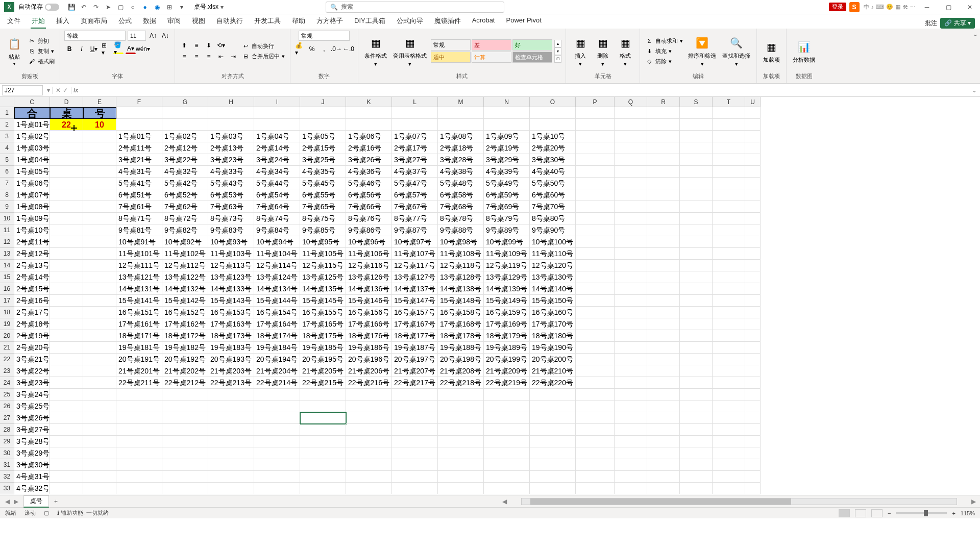 The image size is (980, 551). Describe the element at coordinates (369, 231) in the screenshot. I see `cell: 9号桌86号` at that location.